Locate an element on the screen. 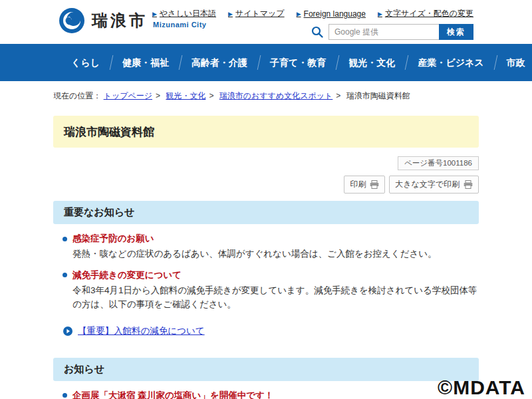  page-number: ページ番号1001186 is located at coordinates (438, 164).